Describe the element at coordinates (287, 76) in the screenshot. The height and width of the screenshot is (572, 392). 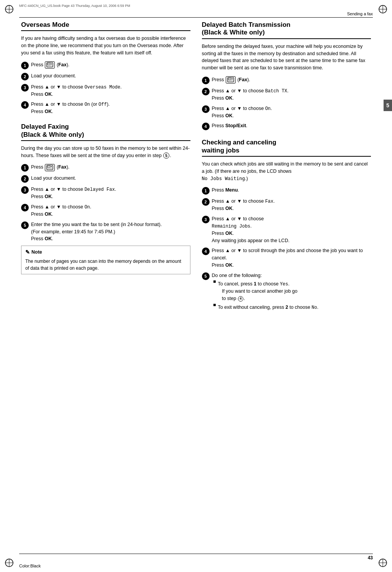
I see `batch-transmission-section: Delayed Batch Transmission(Black & White…` at that location.